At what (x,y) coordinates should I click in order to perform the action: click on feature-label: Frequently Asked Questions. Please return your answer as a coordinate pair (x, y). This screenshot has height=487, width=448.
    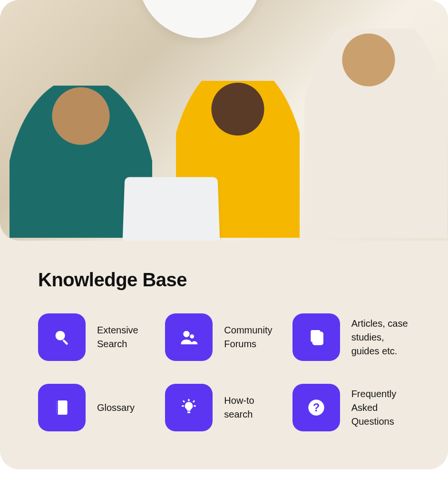
    Looking at the image, I should click on (380, 408).